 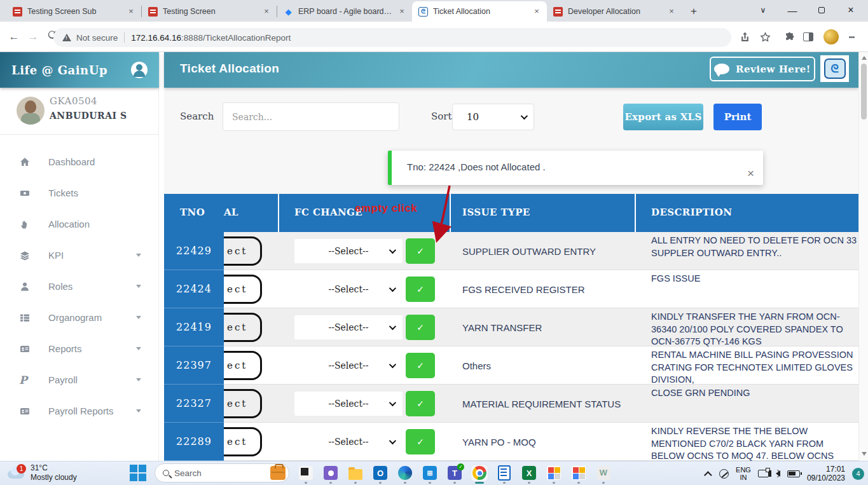 What do you see at coordinates (603, 473) in the screenshot?
I see `woven-app-icon: W` at bounding box center [603, 473].